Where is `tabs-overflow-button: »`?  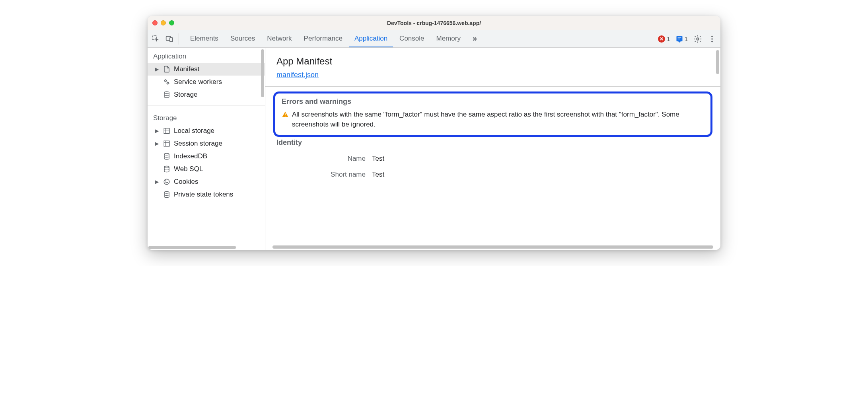 tabs-overflow-button: » is located at coordinates (475, 39).